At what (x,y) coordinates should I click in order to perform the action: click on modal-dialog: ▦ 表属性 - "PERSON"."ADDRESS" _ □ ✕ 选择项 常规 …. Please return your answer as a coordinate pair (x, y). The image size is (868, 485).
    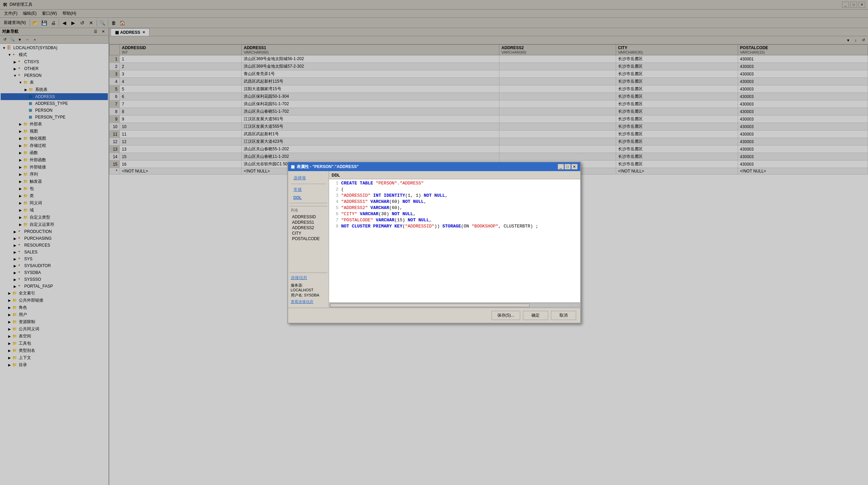
    Looking at the image, I should click on (434, 242).